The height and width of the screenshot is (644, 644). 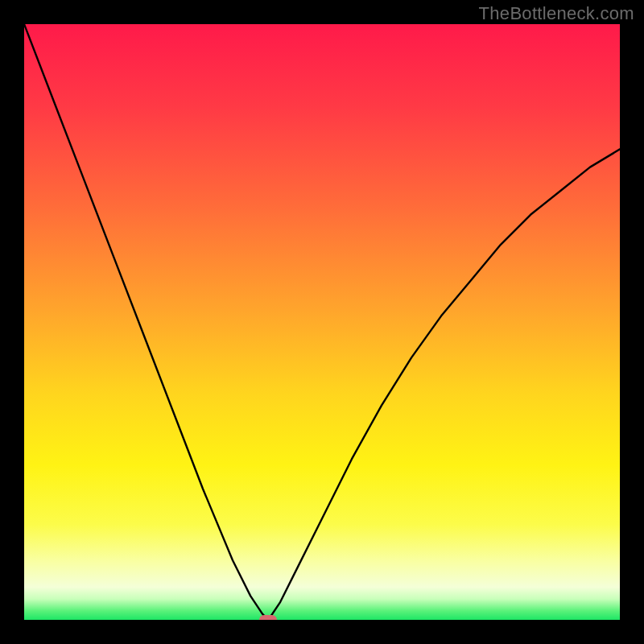 What do you see at coordinates (268, 617) in the screenshot?
I see `optimal-point-marker` at bounding box center [268, 617].